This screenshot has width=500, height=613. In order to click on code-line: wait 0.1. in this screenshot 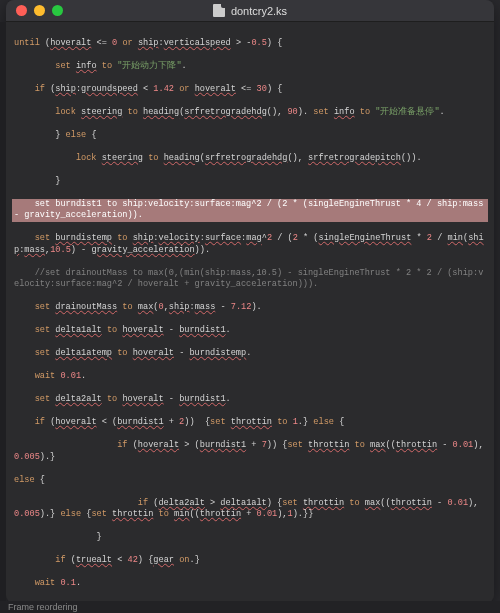, I will do `click(250, 584)`.